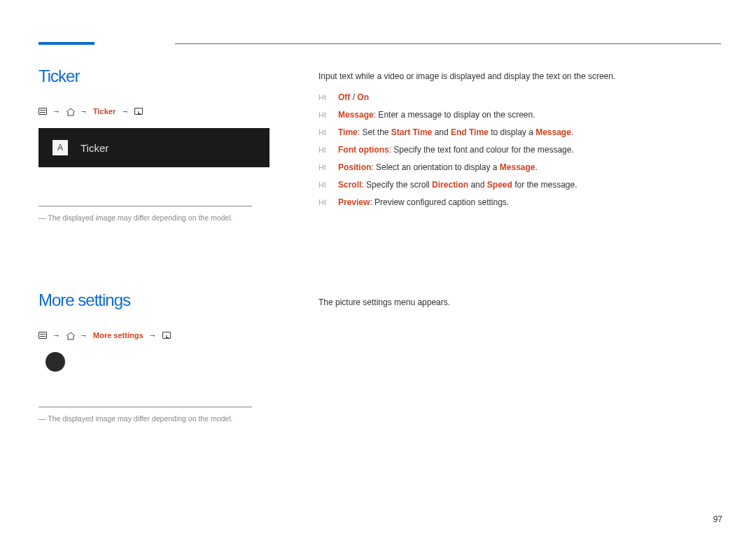 Image resolution: width=756 pixels, height=534 pixels. I want to click on hl-position: Position, so click(354, 167).